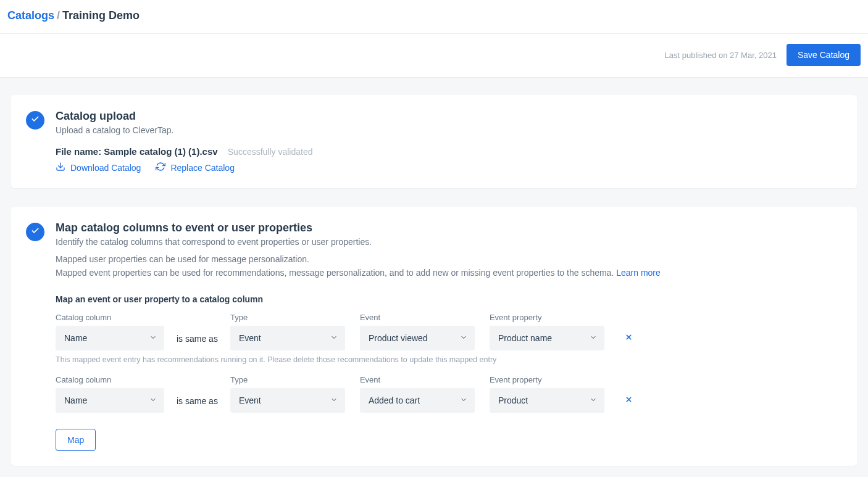 The width and height of the screenshot is (868, 480). What do you see at coordinates (449, 168) in the screenshot?
I see `upload-actions: Download Catalog Replace Catalog` at bounding box center [449, 168].